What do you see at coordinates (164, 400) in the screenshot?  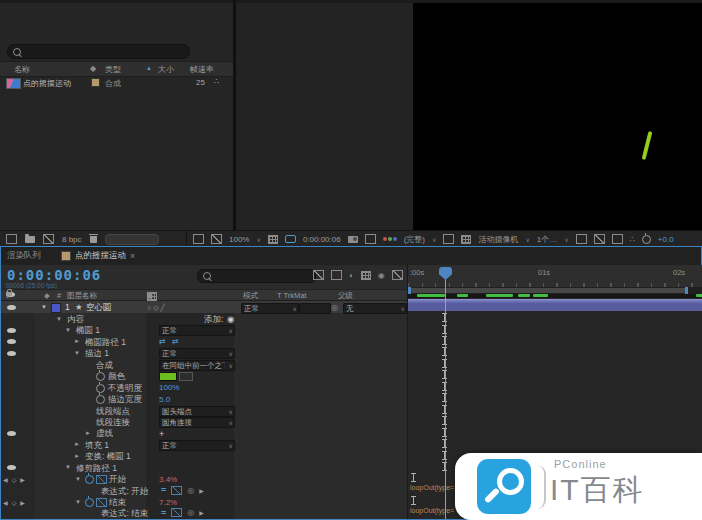 I see `stroke-width-value: 5.0` at bounding box center [164, 400].